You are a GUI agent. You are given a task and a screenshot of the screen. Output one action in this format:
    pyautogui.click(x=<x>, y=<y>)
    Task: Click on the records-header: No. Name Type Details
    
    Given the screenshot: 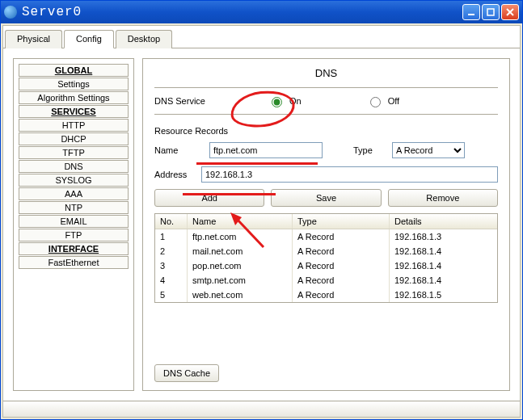 What is the action you would take?
    pyautogui.click(x=327, y=221)
    